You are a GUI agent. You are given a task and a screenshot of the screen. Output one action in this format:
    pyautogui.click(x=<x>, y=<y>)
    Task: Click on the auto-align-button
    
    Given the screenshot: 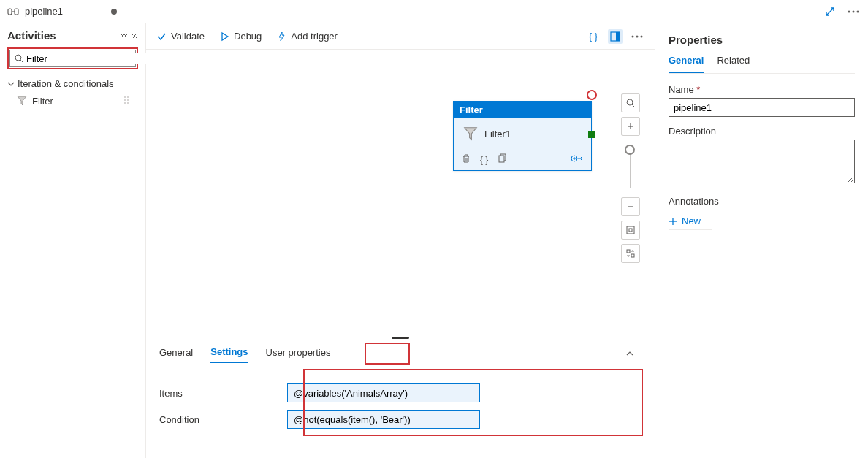 What is the action you would take?
    pyautogui.click(x=631, y=253)
    